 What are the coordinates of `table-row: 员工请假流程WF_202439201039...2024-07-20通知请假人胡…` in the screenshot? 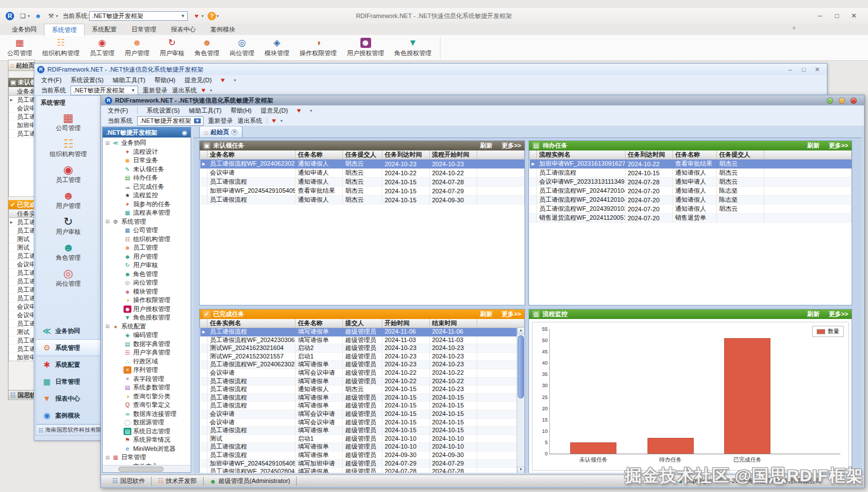 It's located at (690, 209).